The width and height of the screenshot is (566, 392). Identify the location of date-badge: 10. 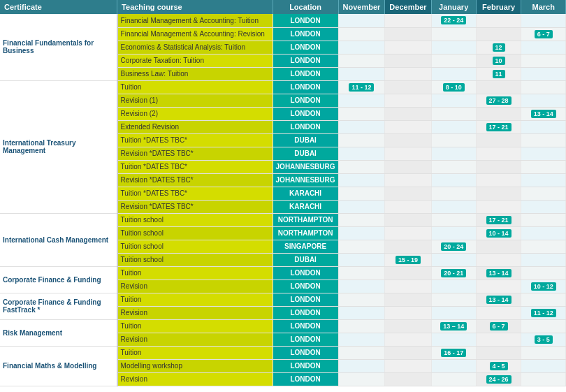
(499, 61).